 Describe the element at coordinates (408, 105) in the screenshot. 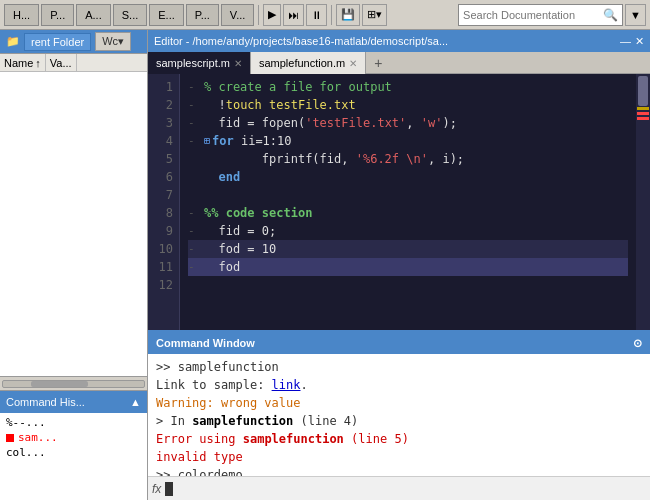

I see `code-line-2: - !touch testFile.txt` at that location.